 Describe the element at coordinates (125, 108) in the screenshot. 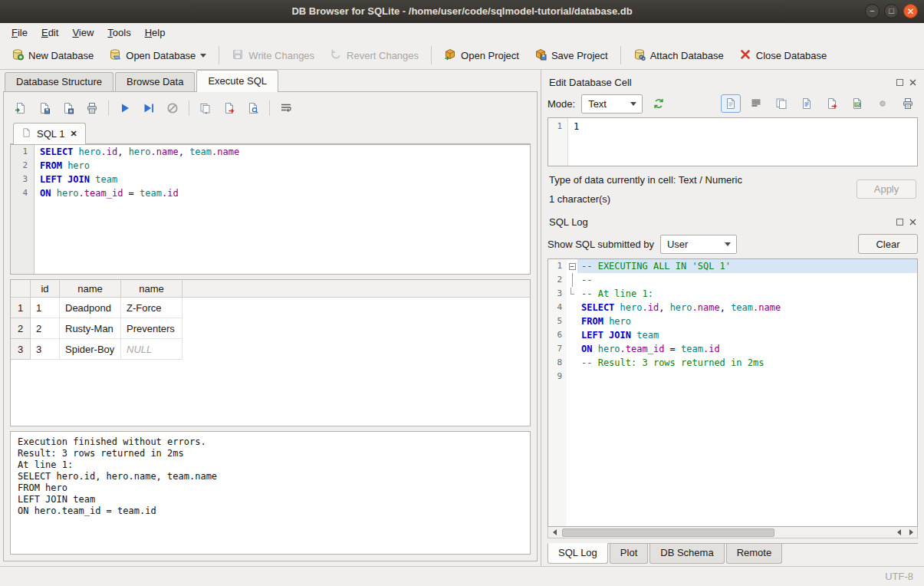

I see `execute-all-button` at that location.